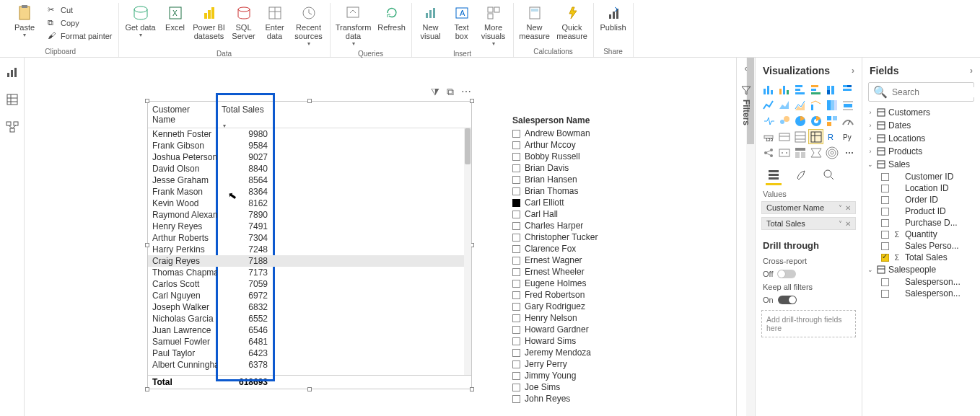 This screenshot has height=416, width=980. What do you see at coordinates (566, 329) in the screenshot?
I see `slicer-item: Howard Gardner` at bounding box center [566, 329].